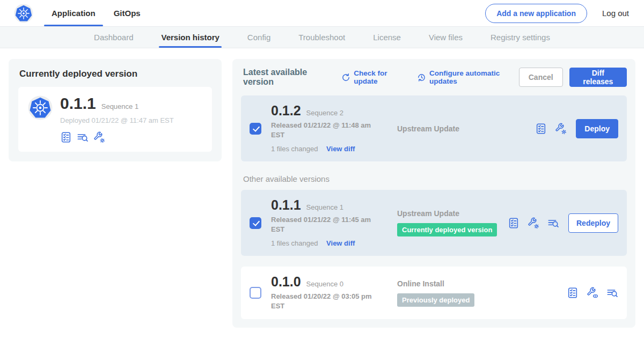  What do you see at coordinates (74, 13) in the screenshot?
I see `topnav-tab-label: Application` at bounding box center [74, 13].